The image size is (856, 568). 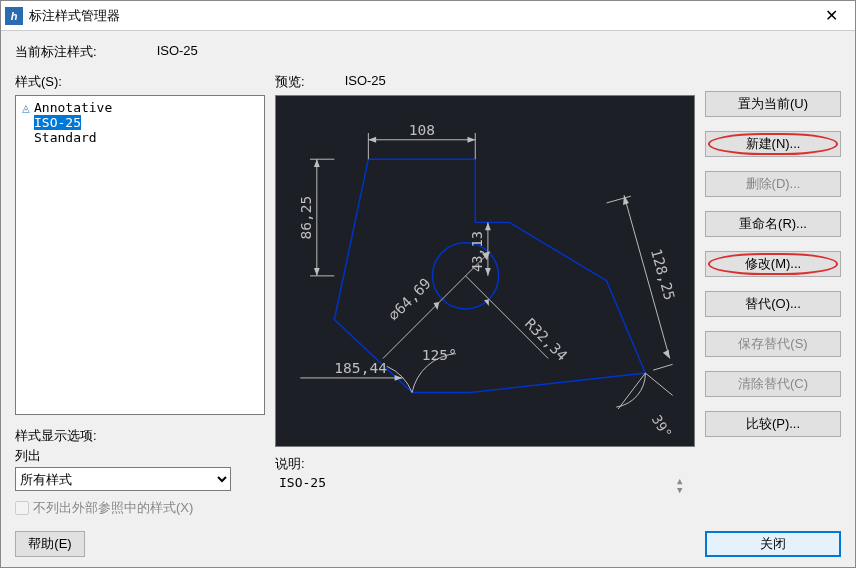 I want to click on svg-text: 86,25, so click(x=306, y=218).